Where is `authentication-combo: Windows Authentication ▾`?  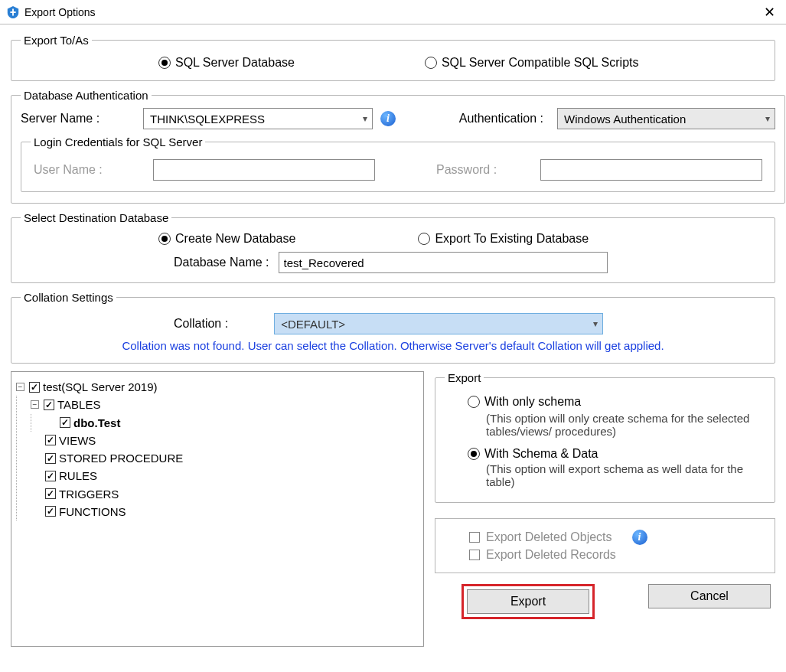 authentication-combo: Windows Authentication ▾ is located at coordinates (666, 119).